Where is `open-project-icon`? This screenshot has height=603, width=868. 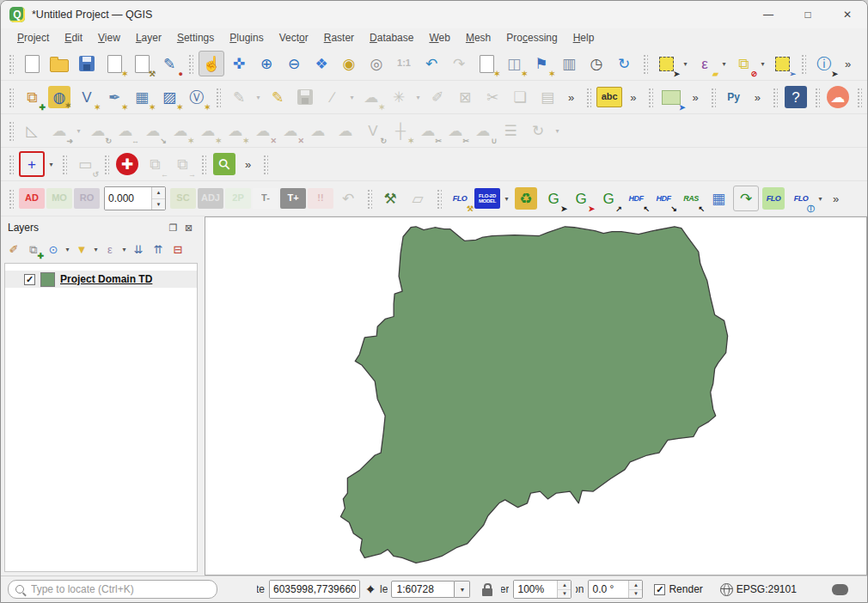 open-project-icon is located at coordinates (59, 64).